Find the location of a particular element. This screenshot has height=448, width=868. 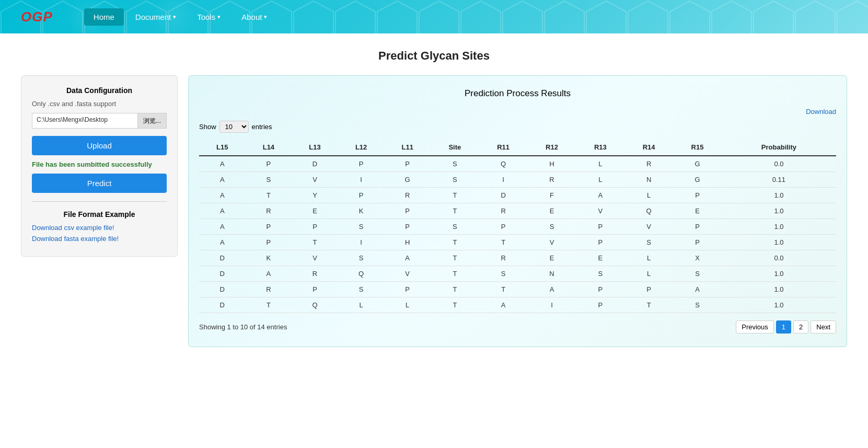

browse-button: 浏览... is located at coordinates (153, 121).